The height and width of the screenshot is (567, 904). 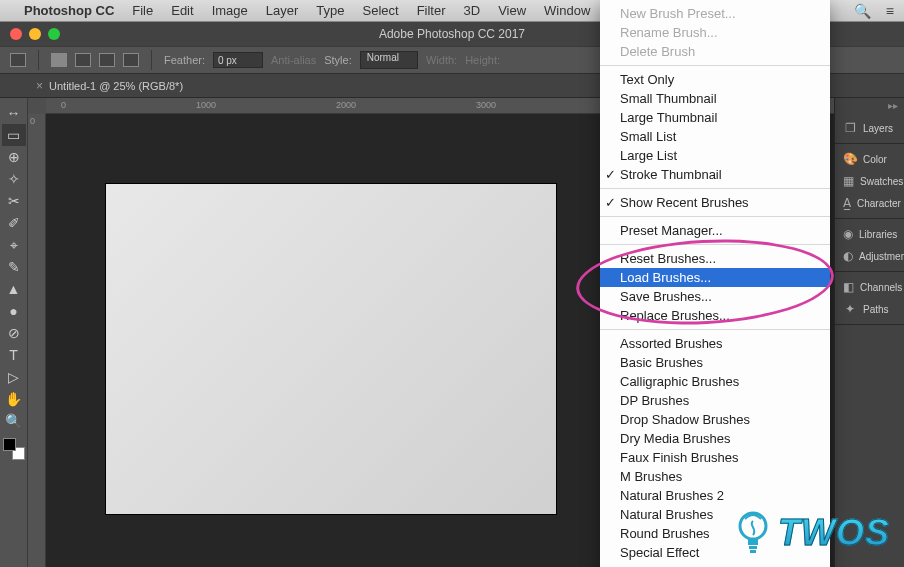 I want to click on menu-item: Rename Brush..., so click(x=715, y=32).